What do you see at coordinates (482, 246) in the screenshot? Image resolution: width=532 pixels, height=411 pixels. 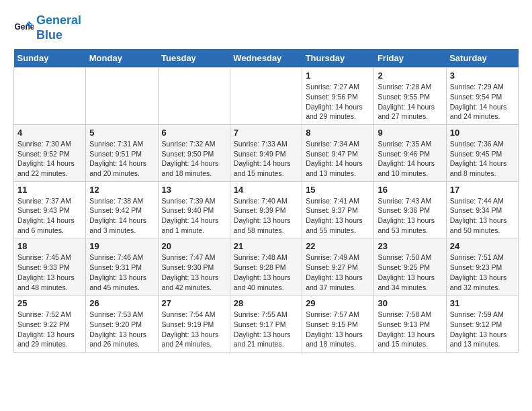 I see `day-number: 24` at bounding box center [482, 246].